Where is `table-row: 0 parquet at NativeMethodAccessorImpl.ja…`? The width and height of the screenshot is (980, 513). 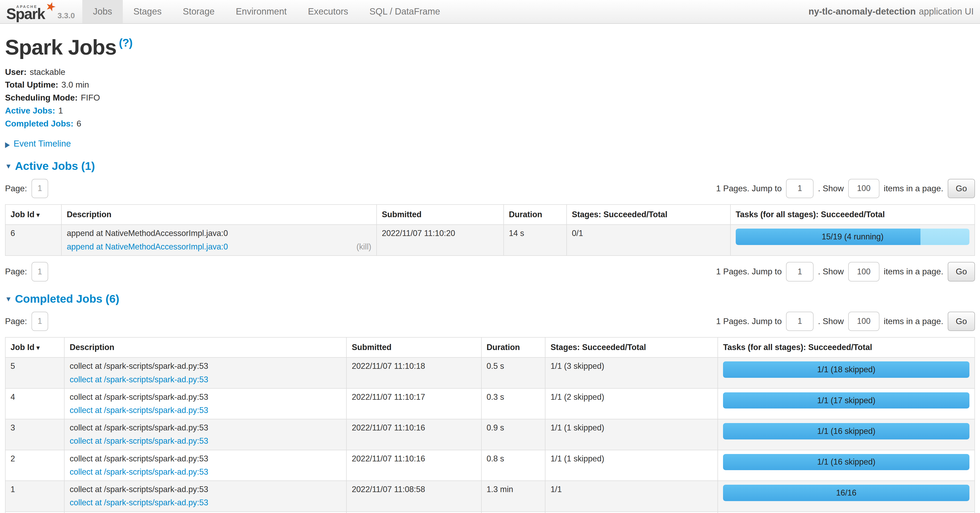
table-row: 0 parquet at NativeMethodAccessorImpl.ja… is located at coordinates (490, 512).